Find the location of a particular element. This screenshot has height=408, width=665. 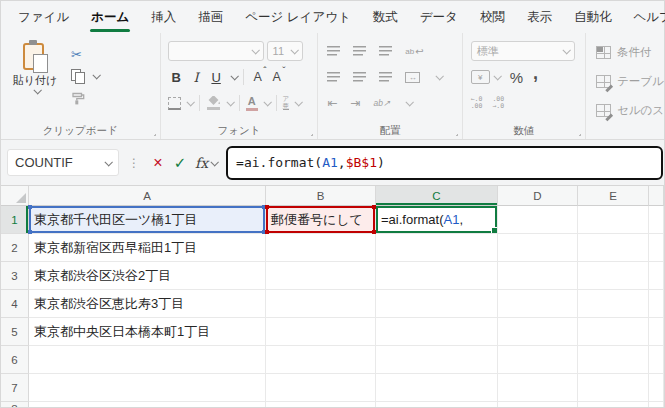

decrease-indent-button: ⇤ is located at coordinates (332, 103).